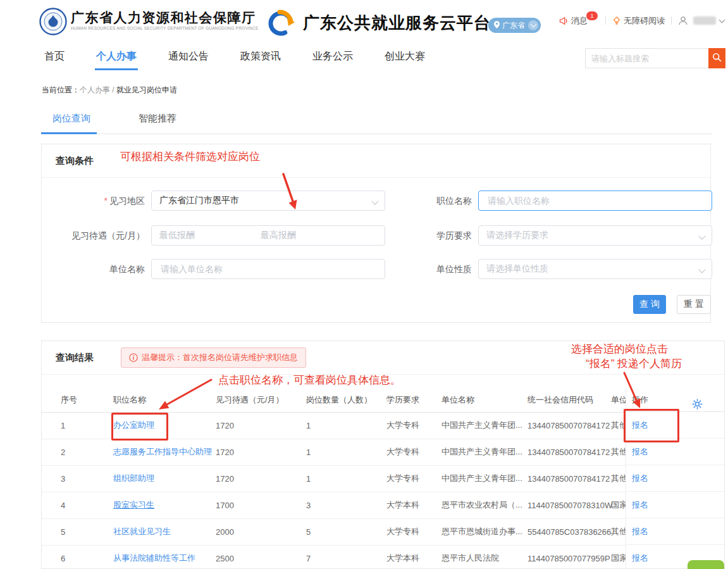 This screenshot has width=728, height=569. What do you see at coordinates (497, 25) in the screenshot?
I see `location-pin-icon` at bounding box center [497, 25].